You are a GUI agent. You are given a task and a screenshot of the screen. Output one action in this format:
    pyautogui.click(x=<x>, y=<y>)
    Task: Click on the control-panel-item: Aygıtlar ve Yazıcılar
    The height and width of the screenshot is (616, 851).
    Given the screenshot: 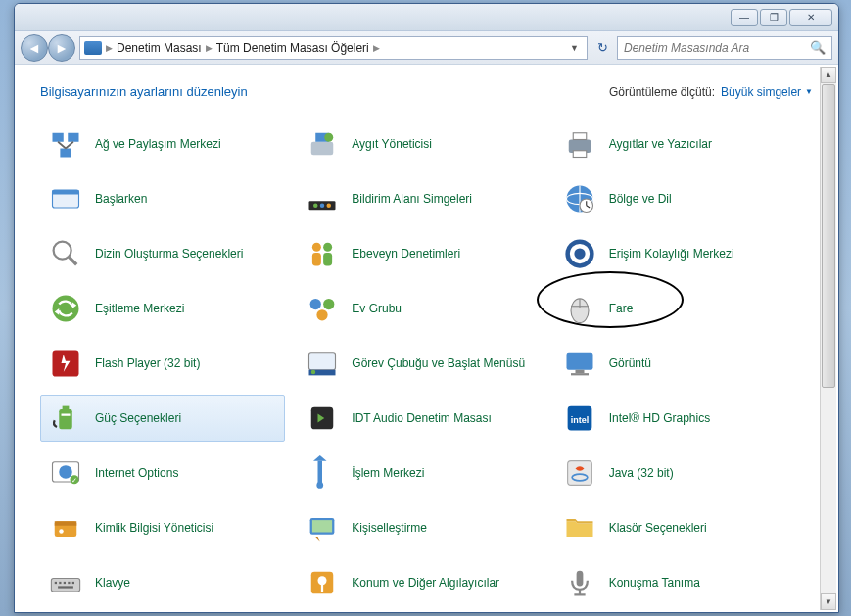 What is the action you would take?
    pyautogui.click(x=677, y=144)
    